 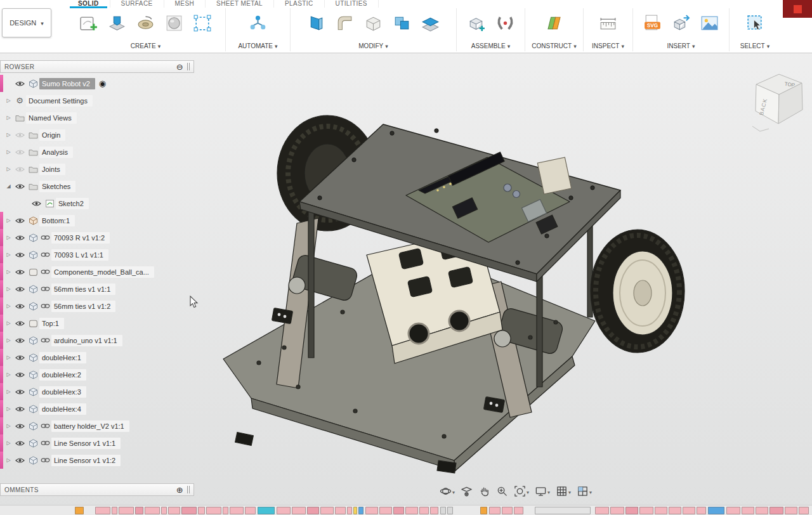 What do you see at coordinates (491, 47) in the screenshot?
I see `assemble-menu: ASSEMBLE` at bounding box center [491, 47].